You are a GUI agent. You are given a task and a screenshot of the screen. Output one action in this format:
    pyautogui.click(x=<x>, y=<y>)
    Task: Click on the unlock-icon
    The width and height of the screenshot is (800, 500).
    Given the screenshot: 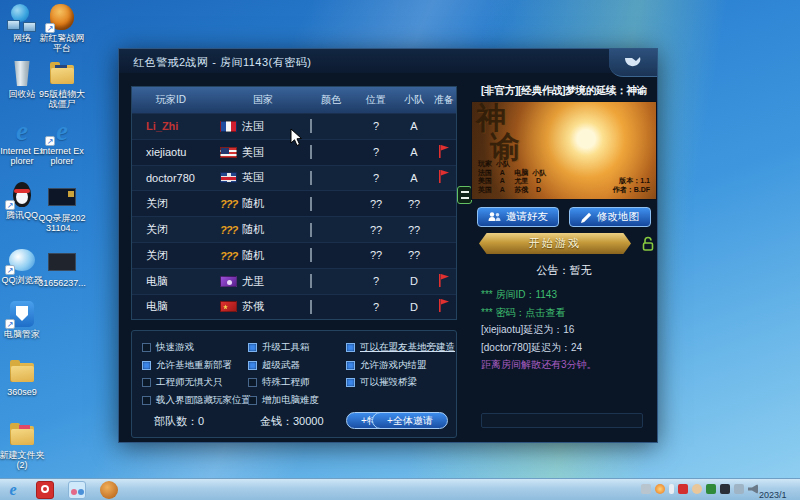 What is the action you would take?
    pyautogui.click(x=648, y=246)
    